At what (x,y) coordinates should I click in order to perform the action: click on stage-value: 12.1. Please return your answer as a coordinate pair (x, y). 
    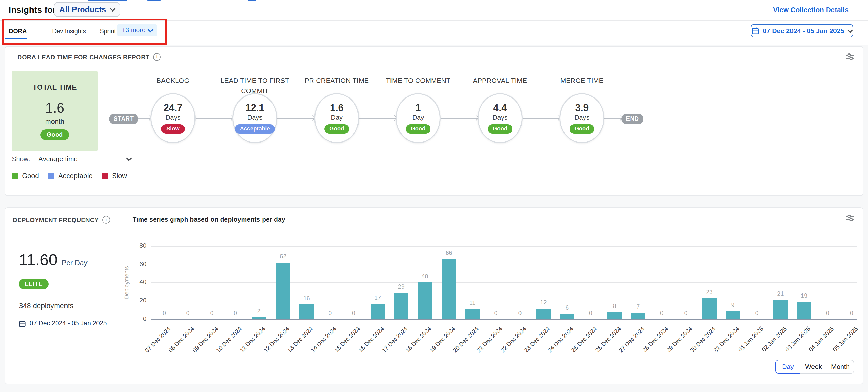
    Looking at the image, I should click on (255, 108).